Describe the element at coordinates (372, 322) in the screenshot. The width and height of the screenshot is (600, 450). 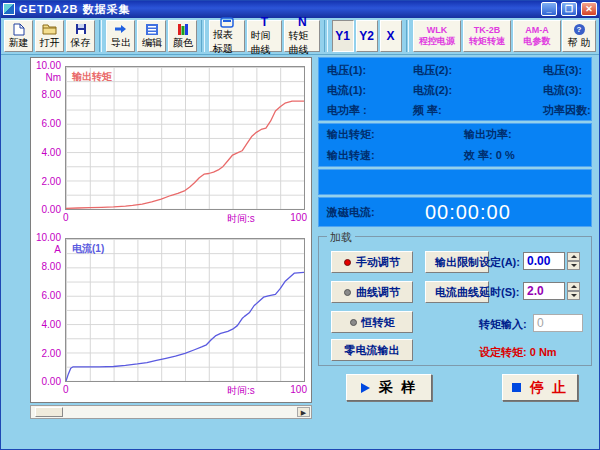
I see `constant-torque-button: 恒转矩` at that location.